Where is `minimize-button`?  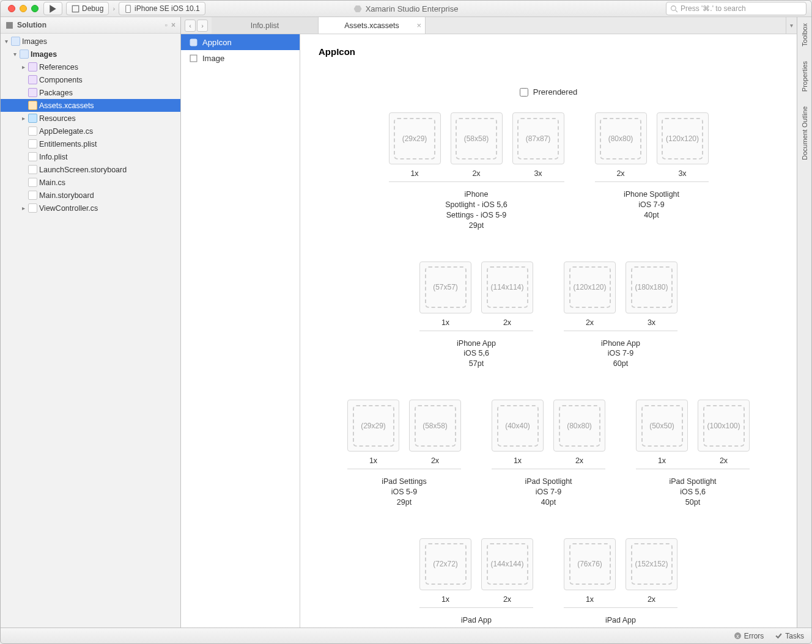 minimize-button is located at coordinates (23, 9).